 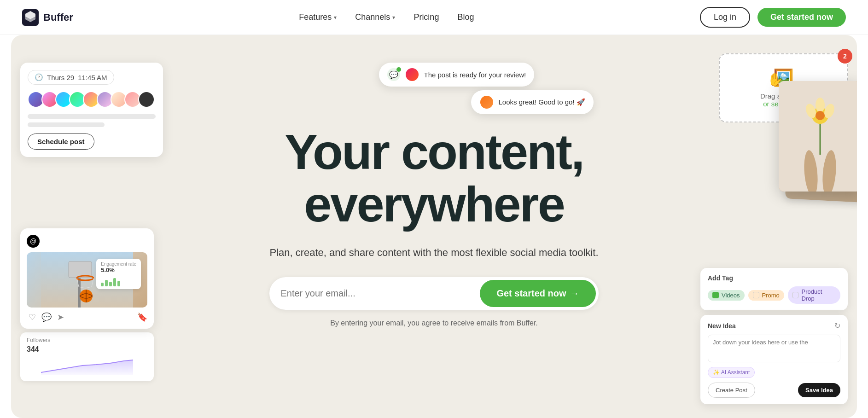 What do you see at coordinates (774, 336) in the screenshot?
I see `bottom-right-widgets: Add Tag Videos Promo Product Drop New` at bounding box center [774, 336].